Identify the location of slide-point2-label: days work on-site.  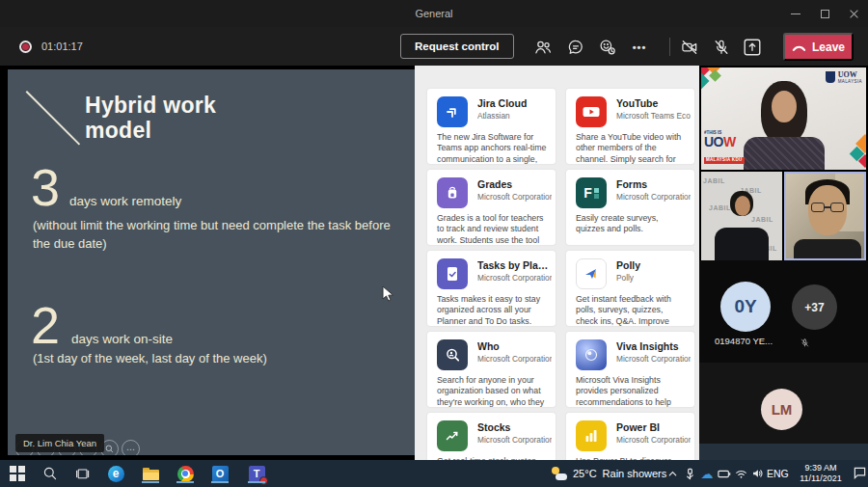
(122, 339).